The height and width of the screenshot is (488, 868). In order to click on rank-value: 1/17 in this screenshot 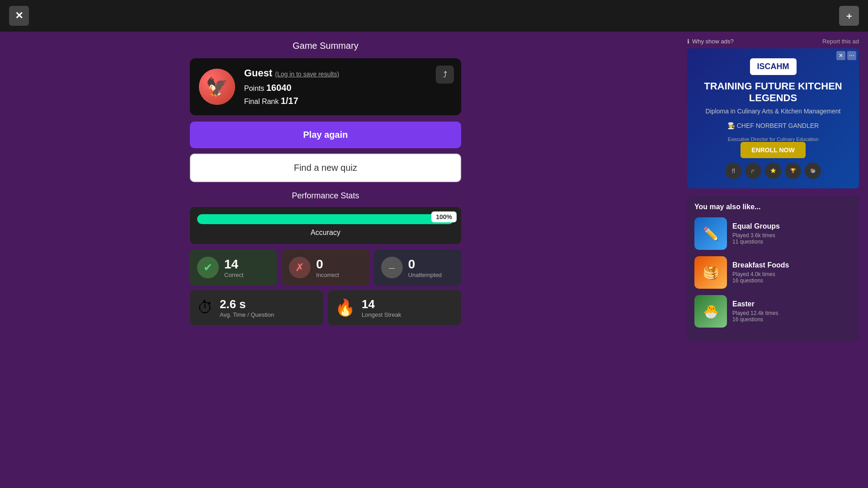, I will do `click(289, 101)`.